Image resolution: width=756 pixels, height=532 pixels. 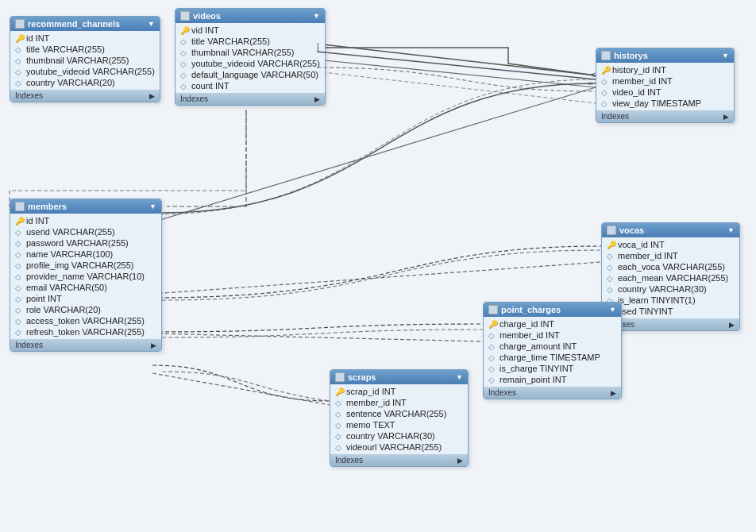 What do you see at coordinates (670, 300) in the screenshot?
I see `field-is-learn: ◇is_learn TINYINT(1)` at bounding box center [670, 300].